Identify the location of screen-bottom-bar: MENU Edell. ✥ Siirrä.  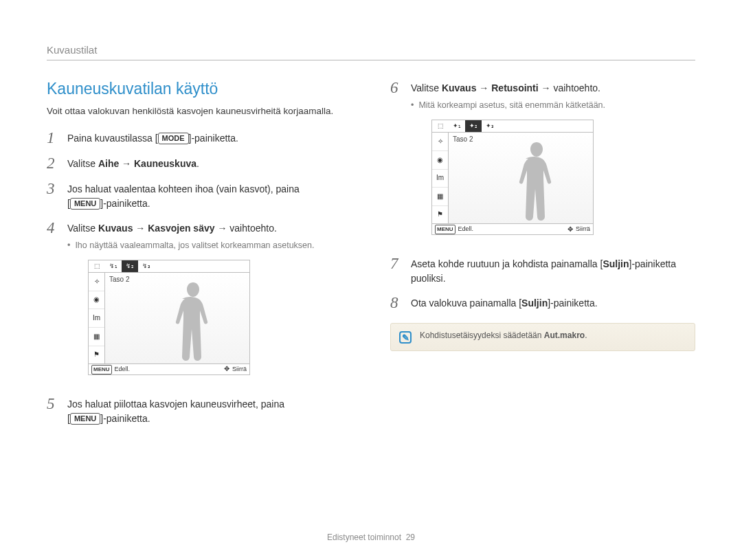
(169, 369).